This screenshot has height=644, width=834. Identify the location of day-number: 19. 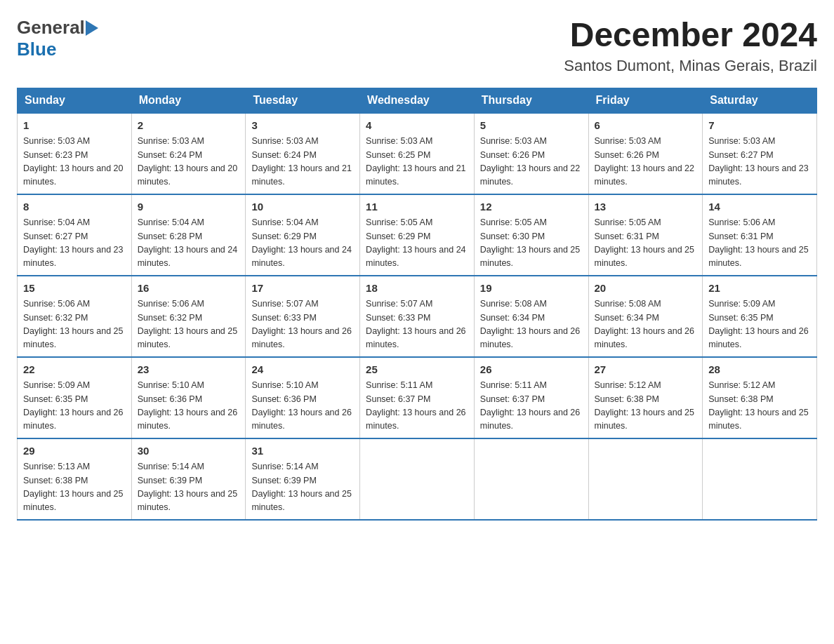
(531, 289).